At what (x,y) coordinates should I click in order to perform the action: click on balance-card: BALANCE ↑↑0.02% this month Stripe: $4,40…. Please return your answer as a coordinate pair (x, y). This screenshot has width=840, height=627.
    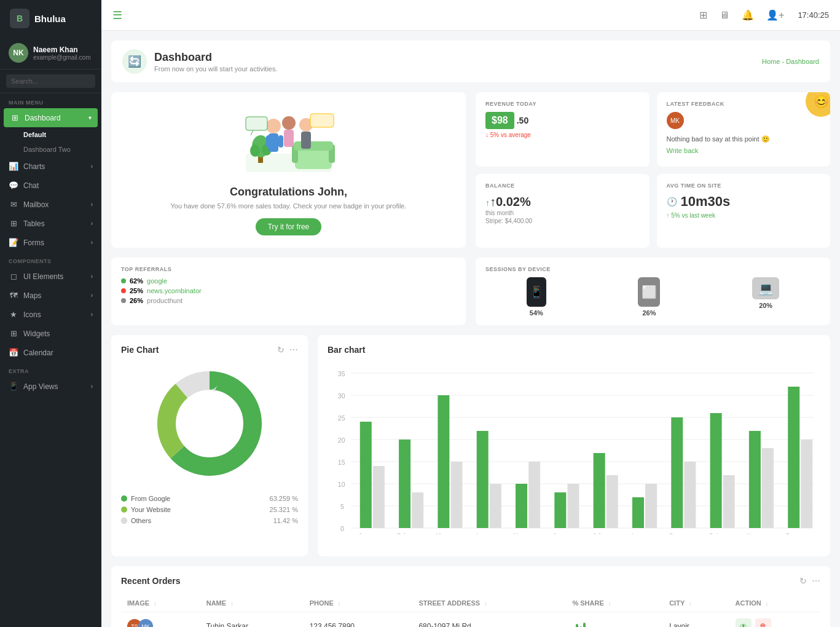
    Looking at the image, I should click on (563, 211).